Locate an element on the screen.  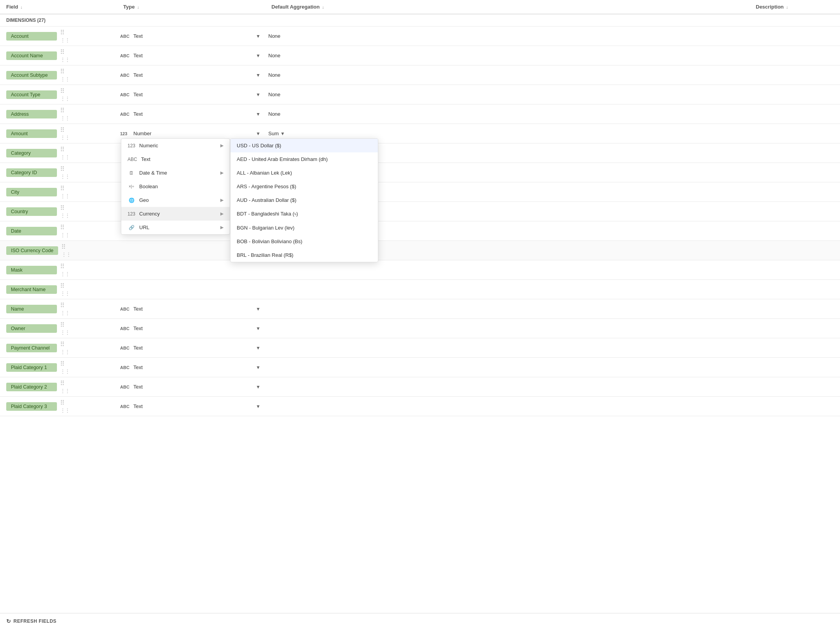
type-label-address: Text is located at coordinates (193, 114).